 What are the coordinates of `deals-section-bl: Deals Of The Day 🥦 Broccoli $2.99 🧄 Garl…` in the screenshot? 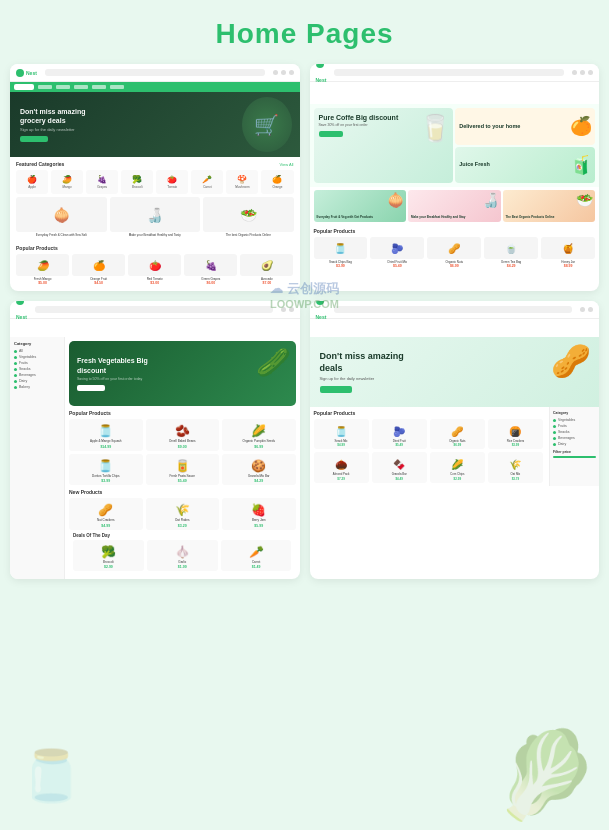 It's located at (182, 553).